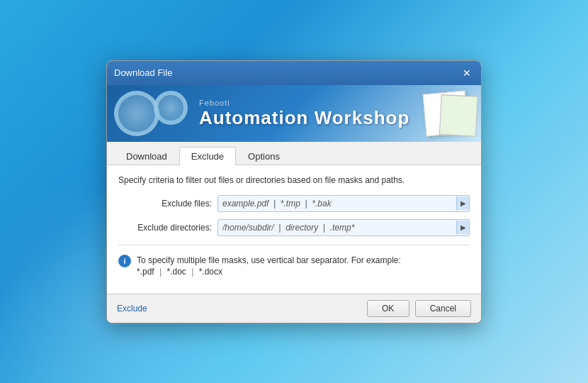 This screenshot has width=588, height=383. I want to click on close-button: ✕, so click(467, 73).